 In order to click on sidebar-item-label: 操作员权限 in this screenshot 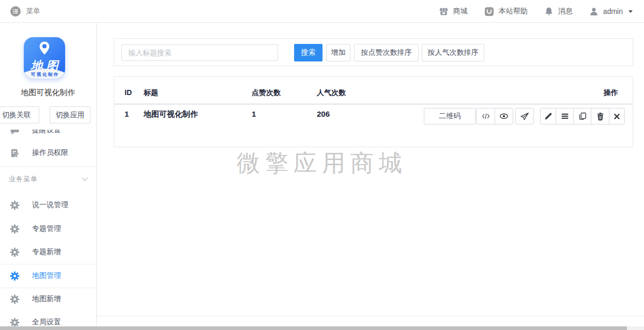, I will do `click(50, 153)`.